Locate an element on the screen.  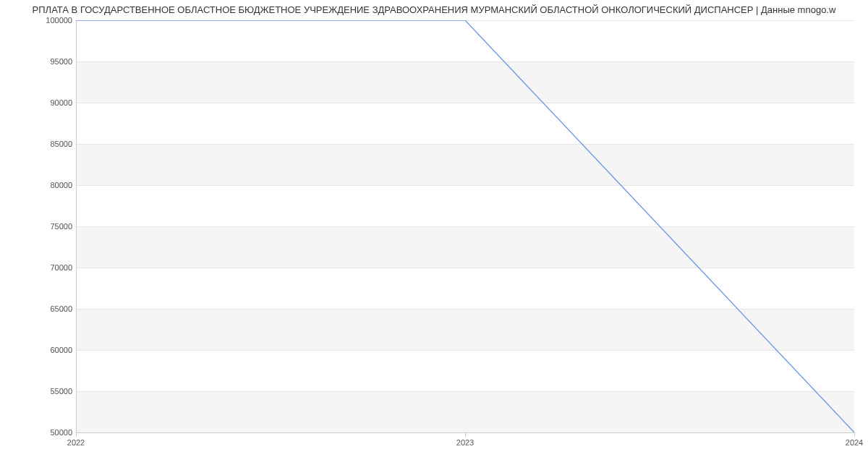
x-tick-label: 2022 is located at coordinates (76, 443).